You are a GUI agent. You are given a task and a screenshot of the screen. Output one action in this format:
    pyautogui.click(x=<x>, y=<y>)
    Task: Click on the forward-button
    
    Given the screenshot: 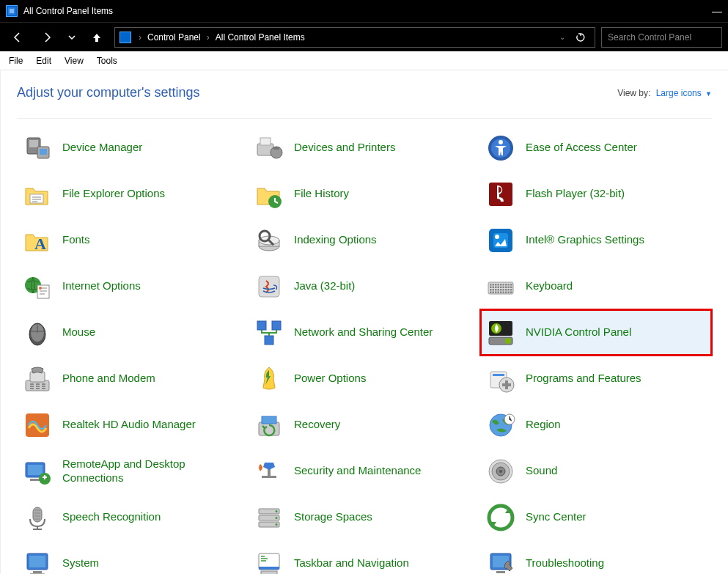 What is the action you would take?
    pyautogui.click(x=47, y=37)
    